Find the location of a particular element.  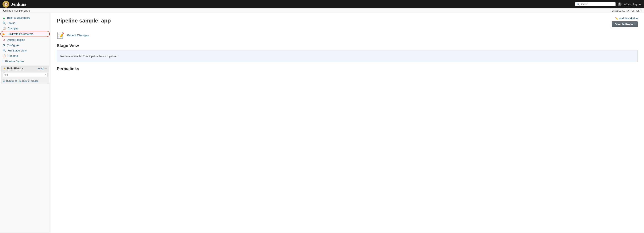

recent-changes-link: Recent Changes is located at coordinates (78, 35).